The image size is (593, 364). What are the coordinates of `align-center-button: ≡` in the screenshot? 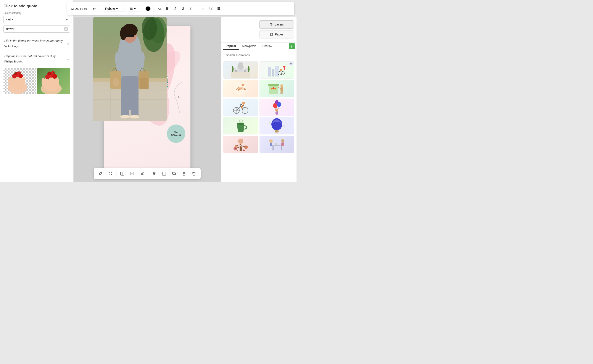 It's located at (203, 9).